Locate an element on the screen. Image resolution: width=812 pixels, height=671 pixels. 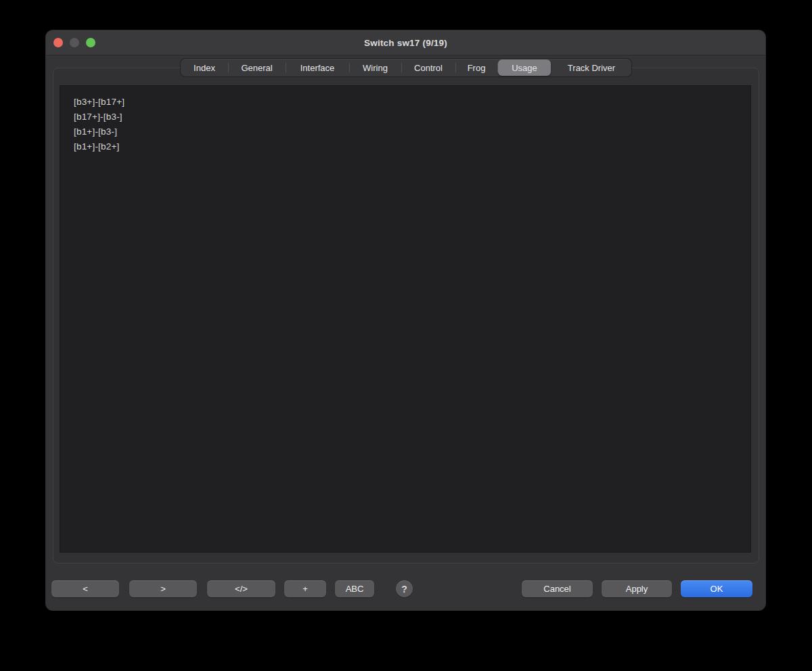
minimize-button is located at coordinates (74, 43).